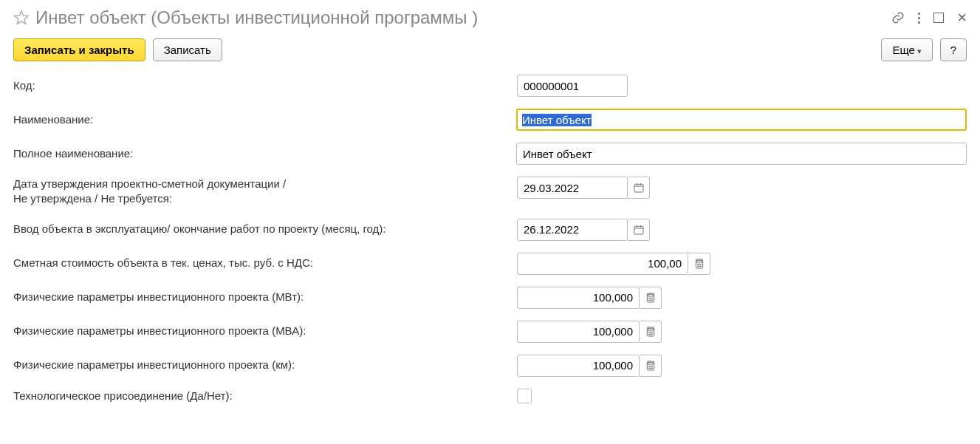  I want to click on est-cost-label: Сметная стоимость объекта в тек. ценах, …, so click(265, 263).